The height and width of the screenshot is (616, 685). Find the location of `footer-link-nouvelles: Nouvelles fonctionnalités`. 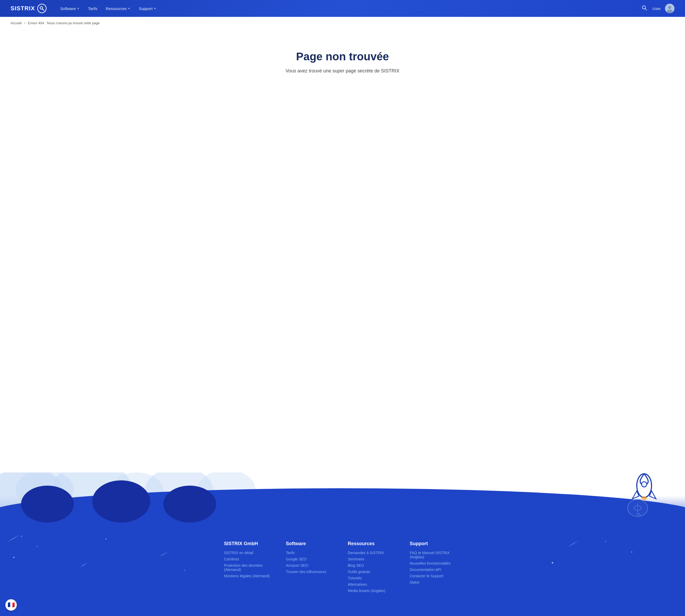

footer-link-nouvelles: Nouvelles fonctionnalités is located at coordinates (435, 563).